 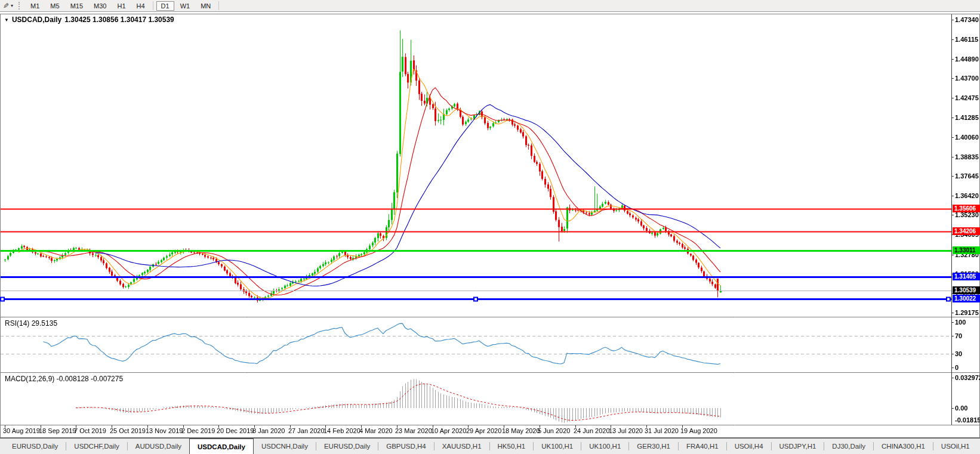 I want to click on chart-tab-HK50-H1: HK50,H1, so click(x=512, y=446).